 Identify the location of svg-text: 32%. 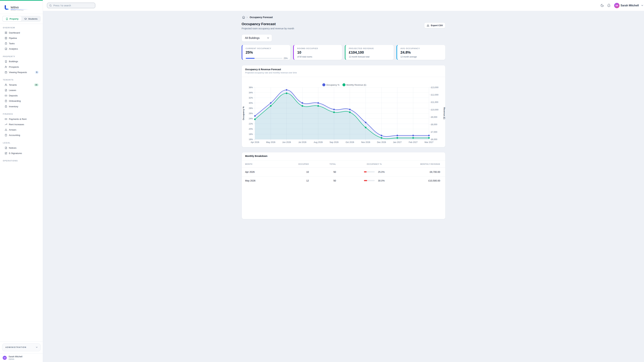
(250, 98).